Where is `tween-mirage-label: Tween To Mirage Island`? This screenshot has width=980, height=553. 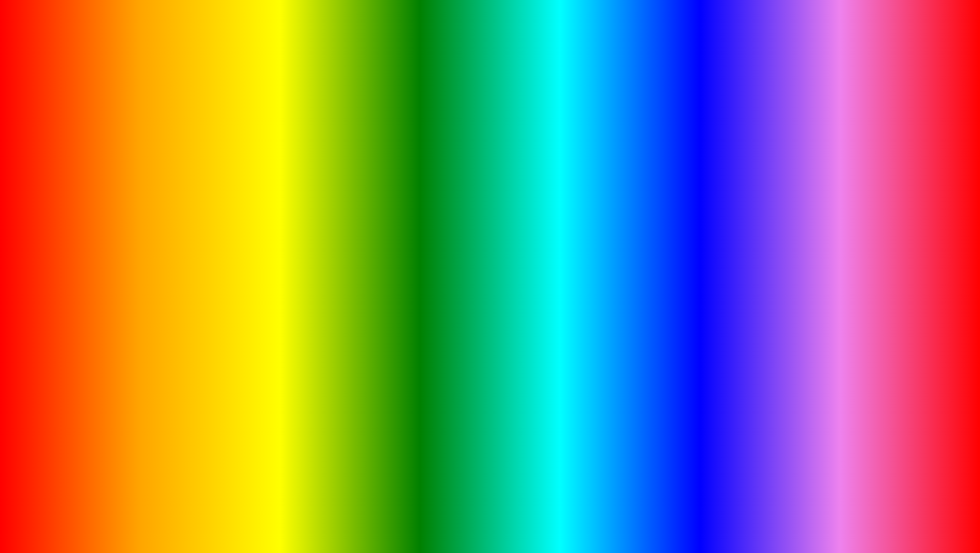
tween-mirage-label: Tween To Mirage Island is located at coordinates (781, 283).